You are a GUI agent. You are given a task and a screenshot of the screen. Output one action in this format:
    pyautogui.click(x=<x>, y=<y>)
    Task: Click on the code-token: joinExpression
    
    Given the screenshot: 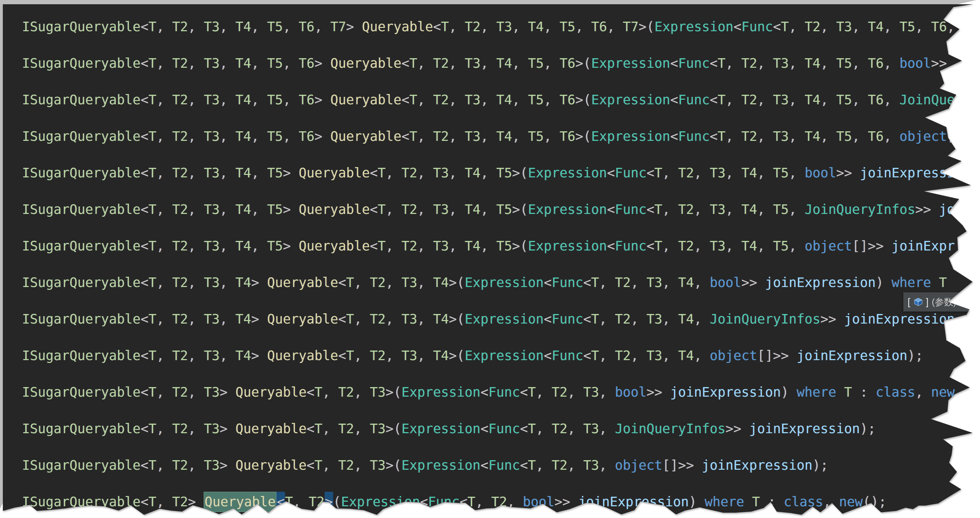 What is the action you would take?
    pyautogui.click(x=726, y=392)
    